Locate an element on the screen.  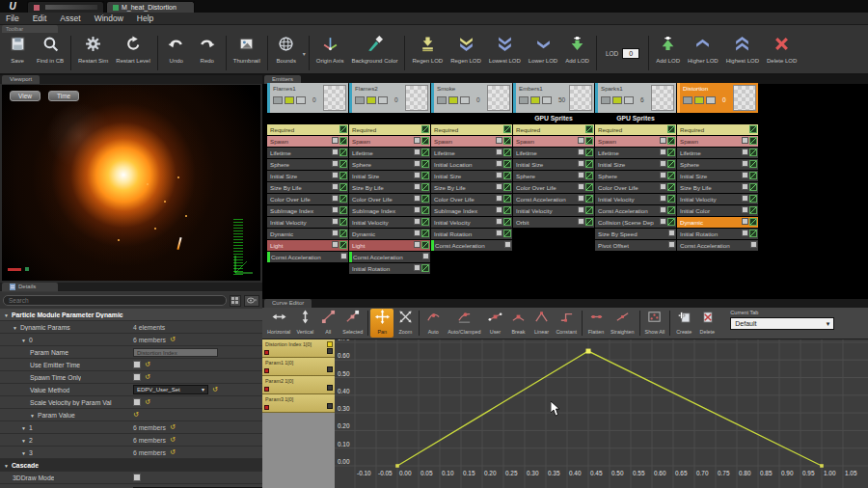
viewport-tab: Viewport is located at coordinates (21, 79).